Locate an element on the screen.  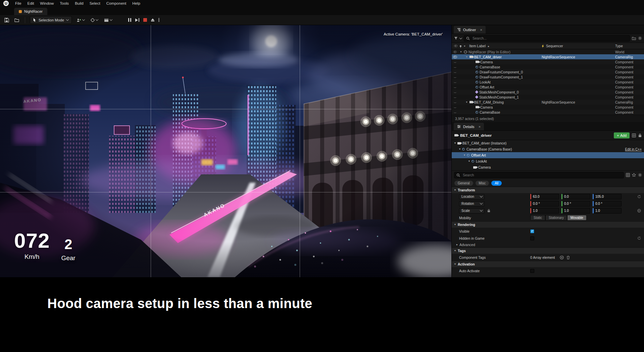
mobility-movable-button: Movable is located at coordinates (577, 218).